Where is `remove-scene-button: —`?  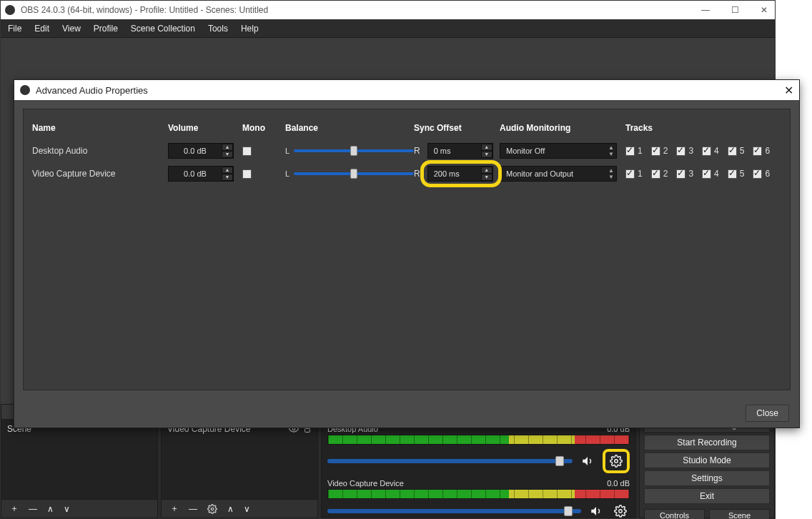
remove-scene-button: — is located at coordinates (33, 509).